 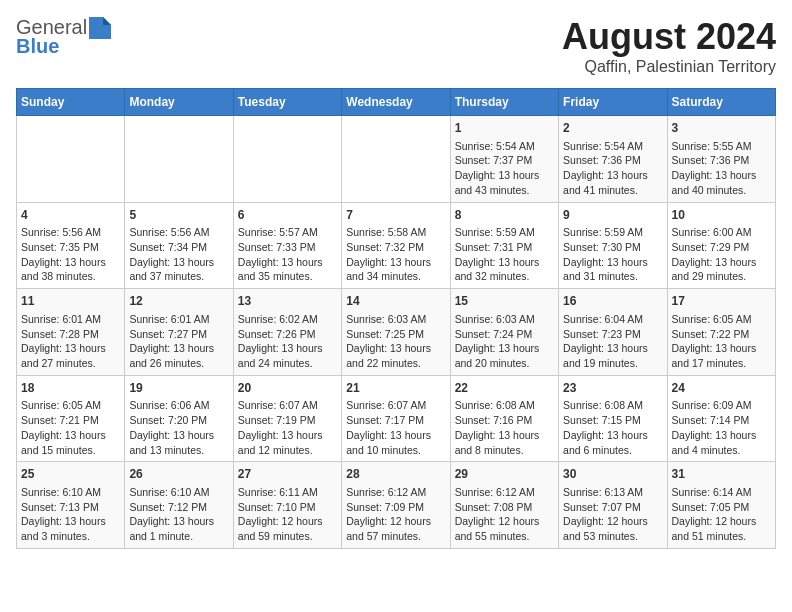 I want to click on day-number: 5, so click(x=178, y=216).